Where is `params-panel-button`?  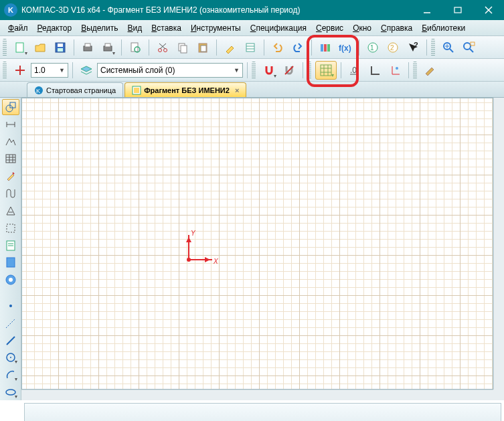
params-panel-button is located at coordinates (11, 193).